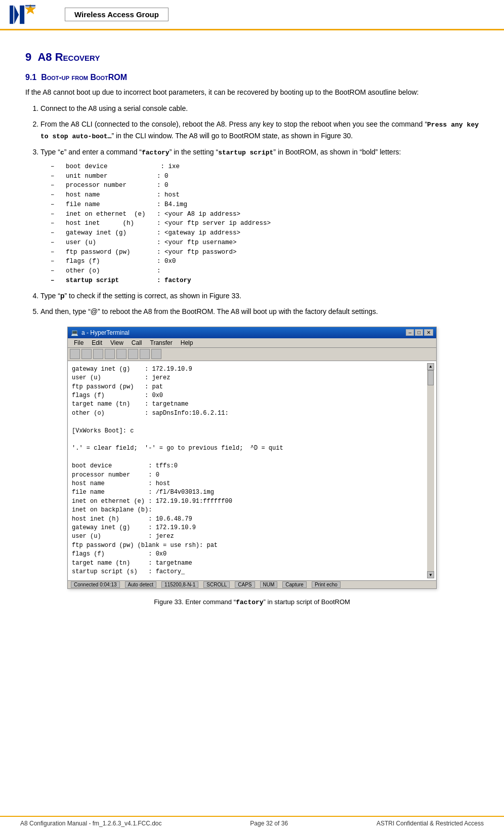 Image resolution: width=504 pixels, height=830 pixels. What do you see at coordinates (252, 15) in the screenshot?
I see `page-header: Wireless Access Group` at bounding box center [252, 15].